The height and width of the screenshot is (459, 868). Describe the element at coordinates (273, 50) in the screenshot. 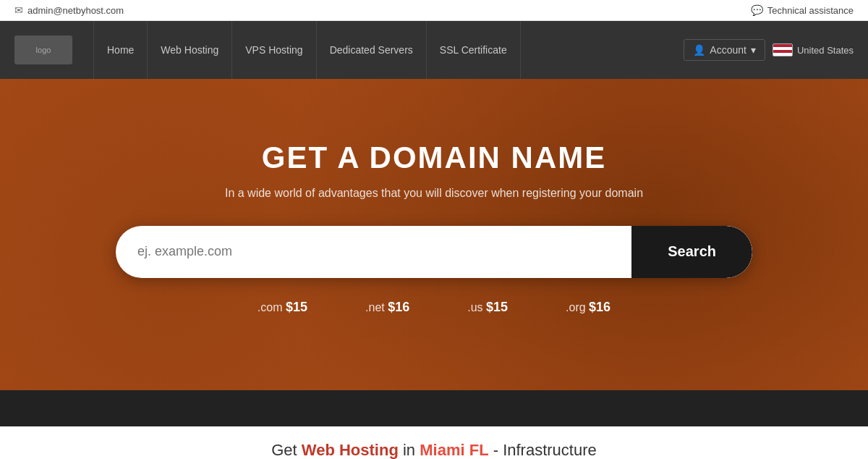

I see `nav-item-vps-hosting: VPS Hosting` at that location.